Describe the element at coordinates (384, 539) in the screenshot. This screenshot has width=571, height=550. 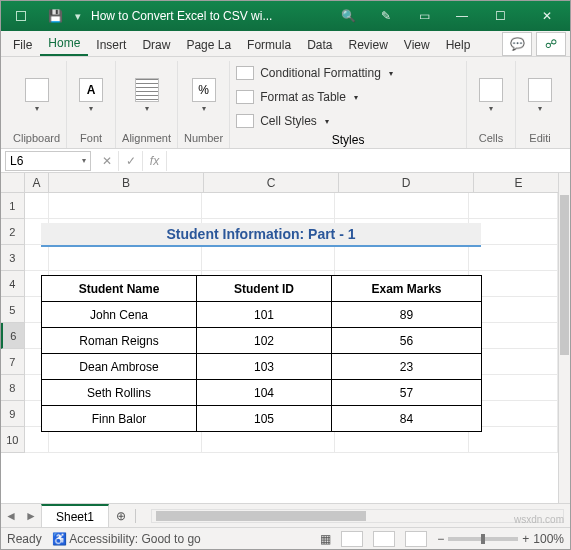
I see `pagelayout-view-button` at that location.